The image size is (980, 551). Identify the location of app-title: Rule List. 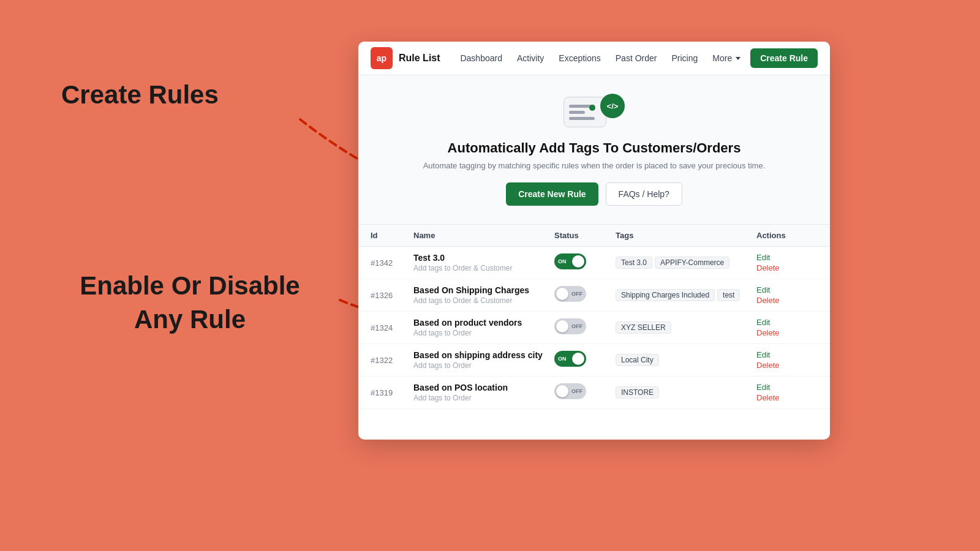
(420, 58).